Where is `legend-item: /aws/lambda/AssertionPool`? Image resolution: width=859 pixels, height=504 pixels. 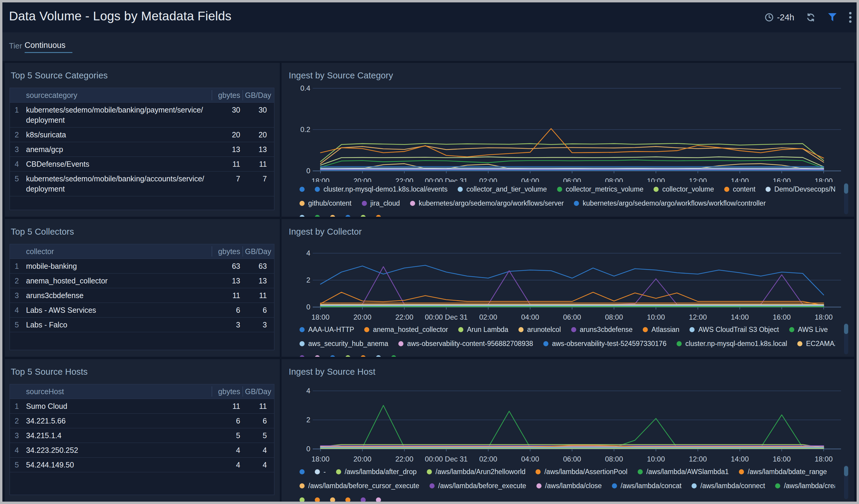 legend-item: /aws/lambda/AssertionPool is located at coordinates (582, 472).